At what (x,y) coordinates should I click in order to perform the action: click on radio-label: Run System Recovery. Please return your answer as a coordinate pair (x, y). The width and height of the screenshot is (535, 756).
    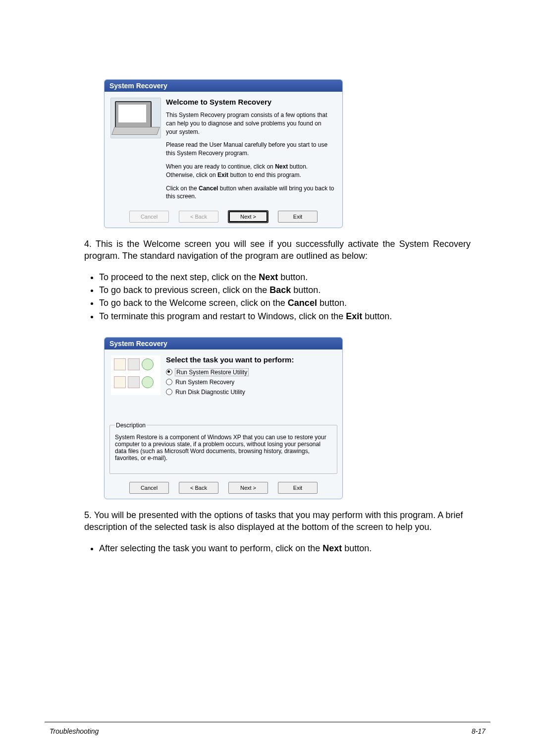
    Looking at the image, I should click on (205, 382).